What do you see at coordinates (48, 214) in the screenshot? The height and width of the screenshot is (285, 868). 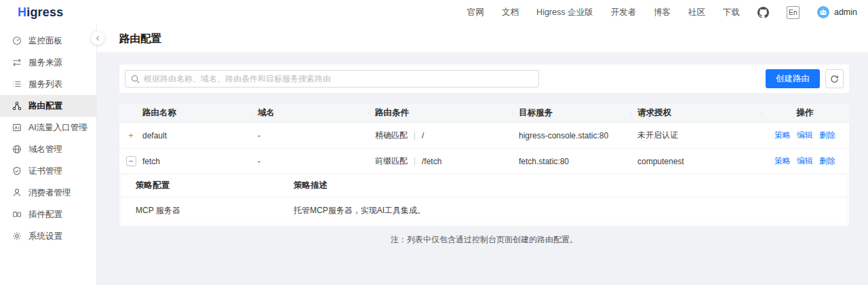 I see `sidebar-item-plugin: 插件配置` at bounding box center [48, 214].